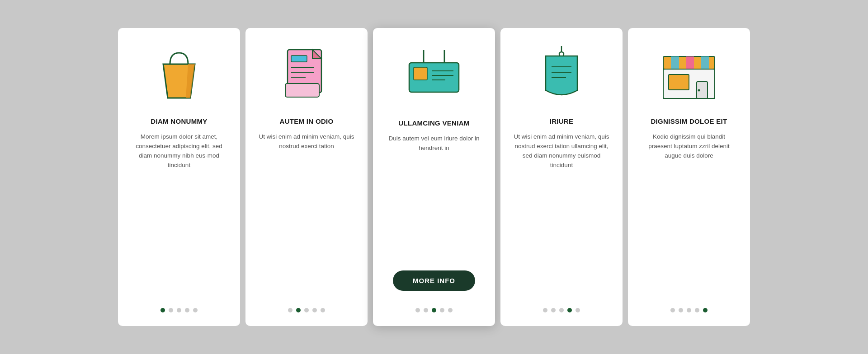 This screenshot has height=354, width=868. I want to click on card-2: AUTEM IN ODIO Ut wisi enim ad minim veni…, so click(307, 177).